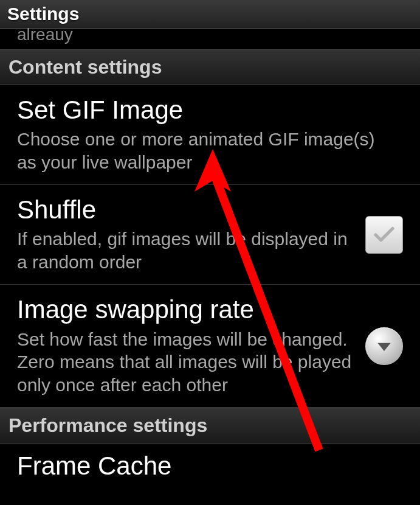 The image size is (420, 505). What do you see at coordinates (185, 310) in the screenshot?
I see `setting-title: Image swapping rate` at bounding box center [185, 310].